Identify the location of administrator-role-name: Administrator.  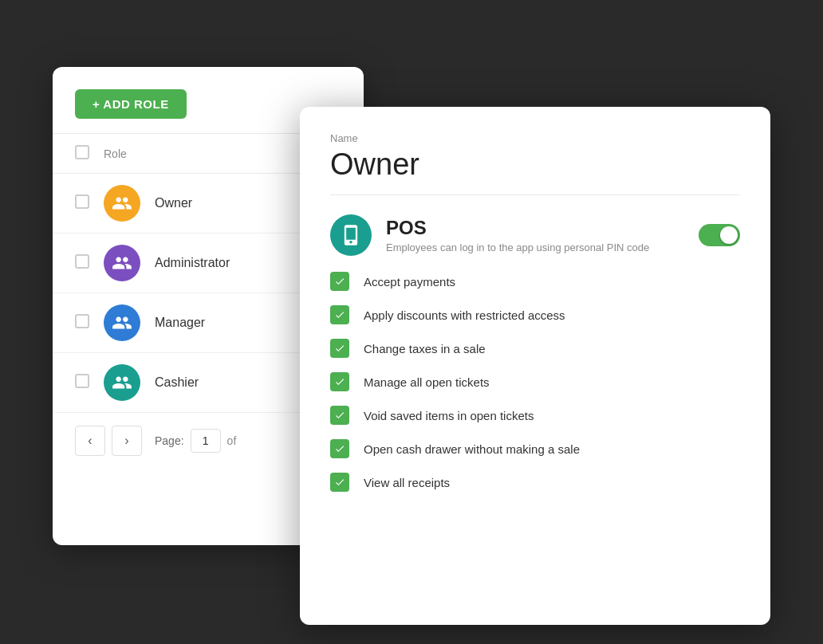
(192, 263).